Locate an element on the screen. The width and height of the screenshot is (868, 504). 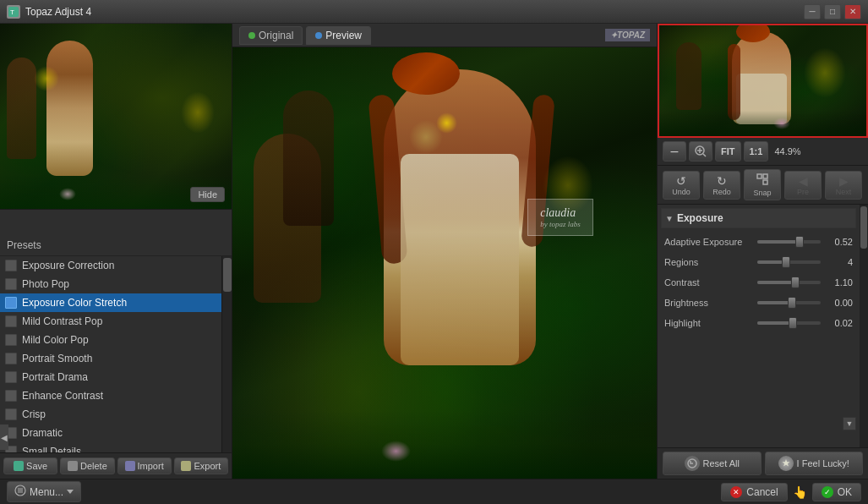
preset-item-label-3: Mild Contrast Pop is located at coordinates (63, 321).